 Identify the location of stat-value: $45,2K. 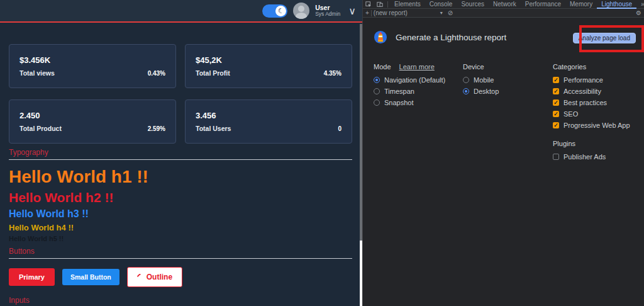
(269, 60).